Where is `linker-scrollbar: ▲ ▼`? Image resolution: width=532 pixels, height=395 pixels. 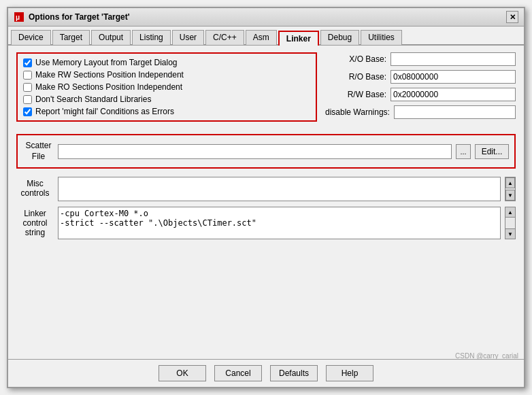 linker-scrollbar: ▲ ▼ is located at coordinates (510, 223).